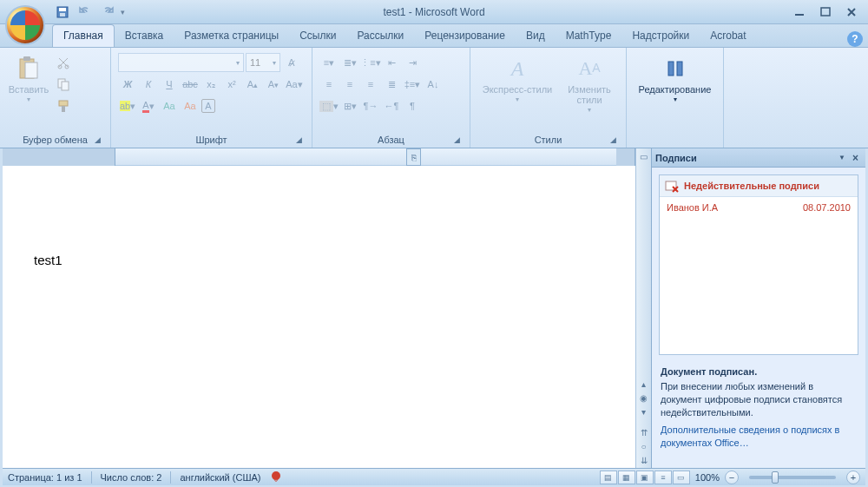  I want to click on signature-row: Иванов И.А 08.07.2010, so click(759, 207).